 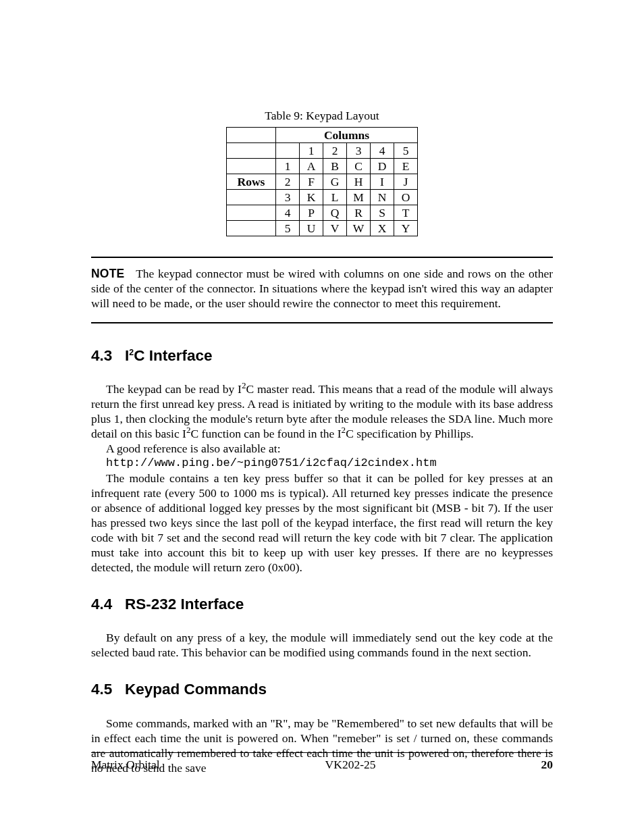 What do you see at coordinates (126, 764) in the screenshot?
I see `footer-left: Matrix Orbital` at bounding box center [126, 764].